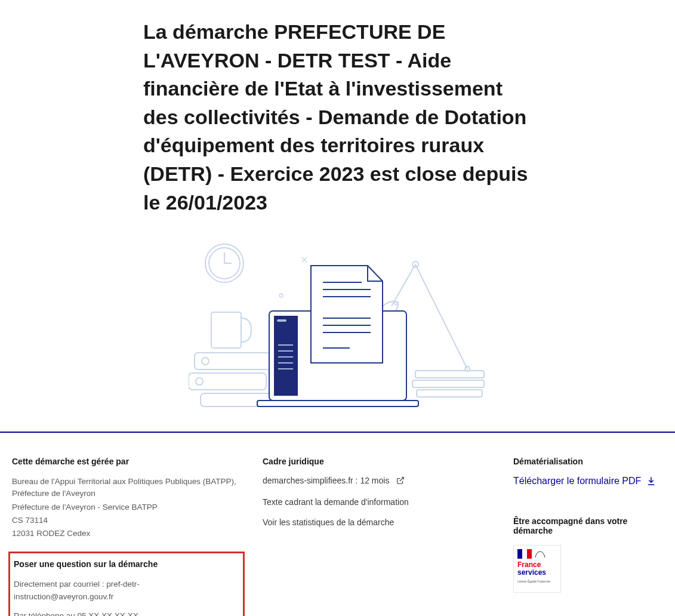 The height and width of the screenshot is (616, 675). I want to click on address-line: CS 73114, so click(128, 520).